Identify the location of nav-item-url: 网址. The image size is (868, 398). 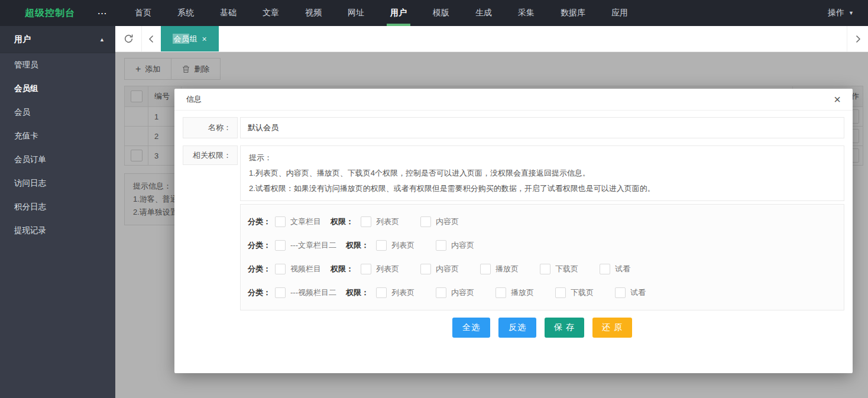
(356, 13).